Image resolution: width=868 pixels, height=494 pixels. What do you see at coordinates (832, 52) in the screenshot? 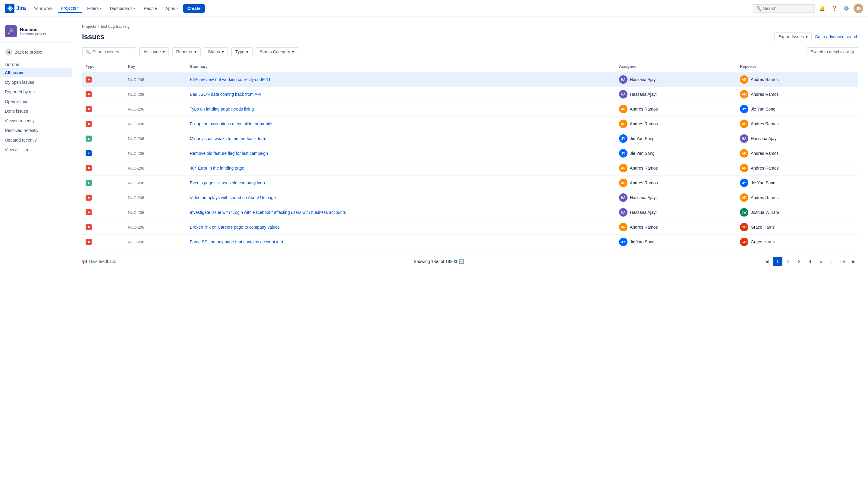
I see `detail-view-button: Switch to detail view ⊞` at bounding box center [832, 52].